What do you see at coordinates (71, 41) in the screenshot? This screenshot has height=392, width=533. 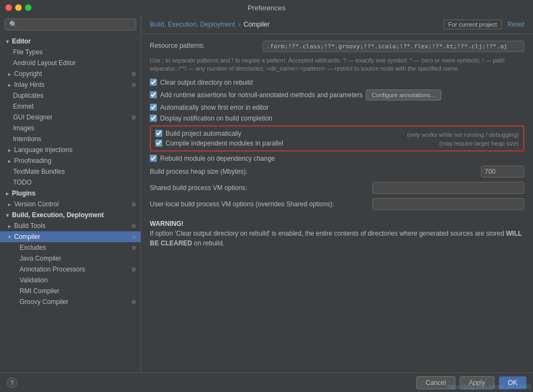 I see `sidebar-item-editor: ▾ Editor` at bounding box center [71, 41].